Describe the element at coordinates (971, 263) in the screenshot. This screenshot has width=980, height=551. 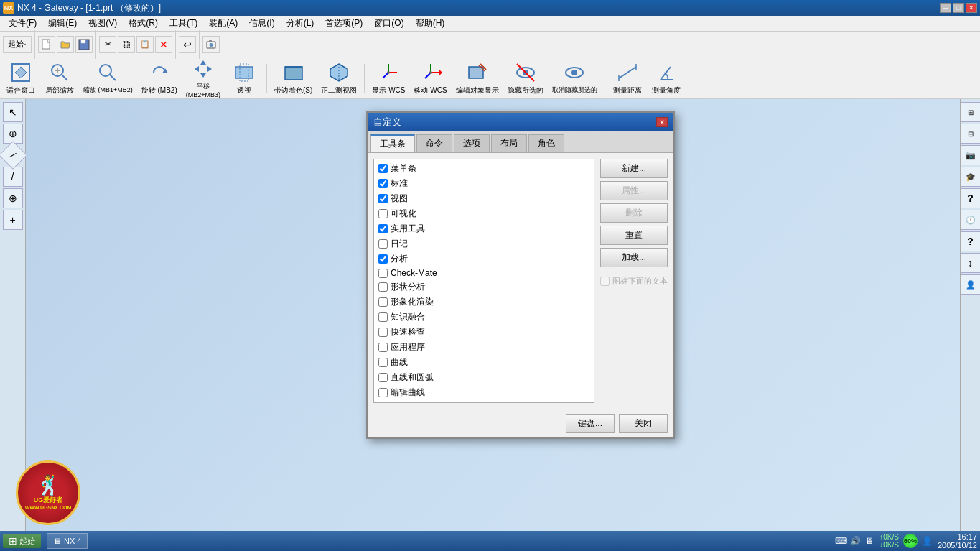
I see `resize-button: ↕` at that location.